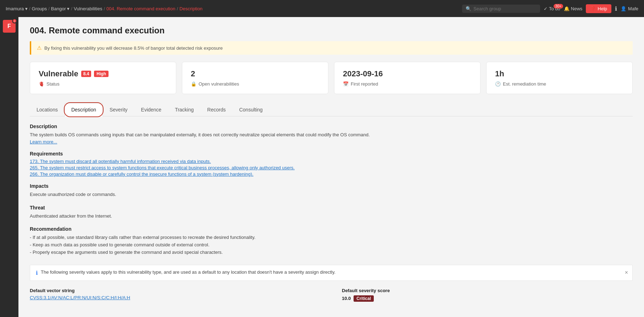  I want to click on remediation-value: 1h, so click(560, 74).